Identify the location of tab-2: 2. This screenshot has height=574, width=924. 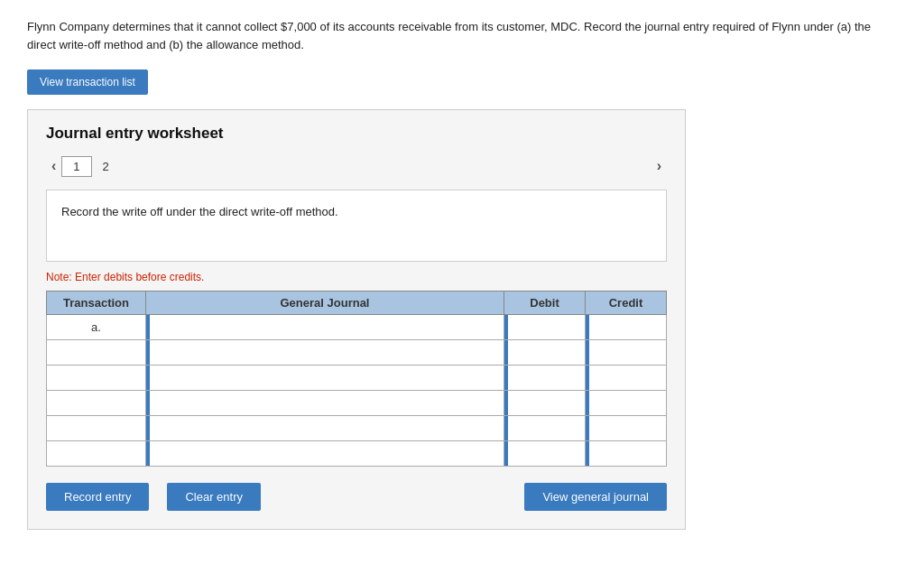
(106, 166).